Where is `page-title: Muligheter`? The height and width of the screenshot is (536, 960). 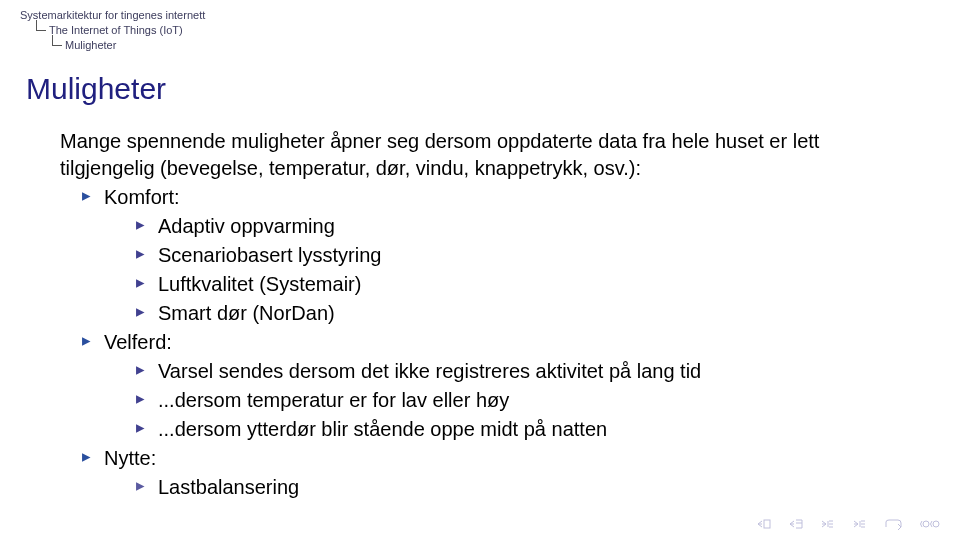 page-title: Muligheter is located at coordinates (96, 89).